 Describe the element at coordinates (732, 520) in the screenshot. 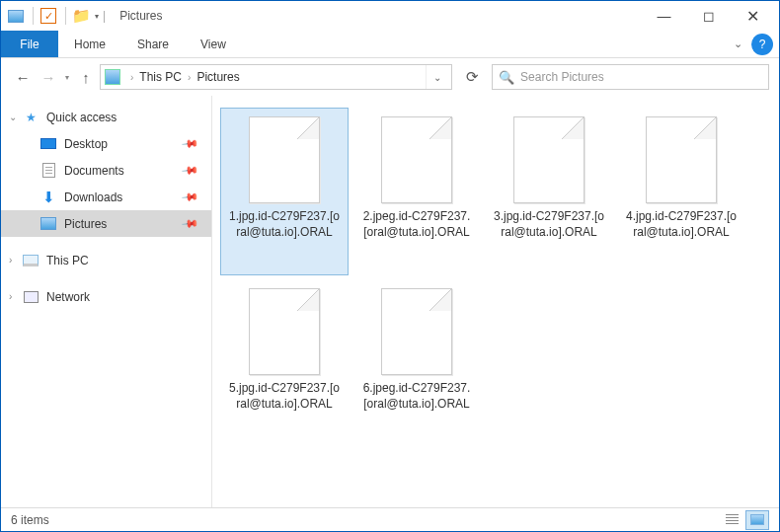

I see `view-details-button` at that location.